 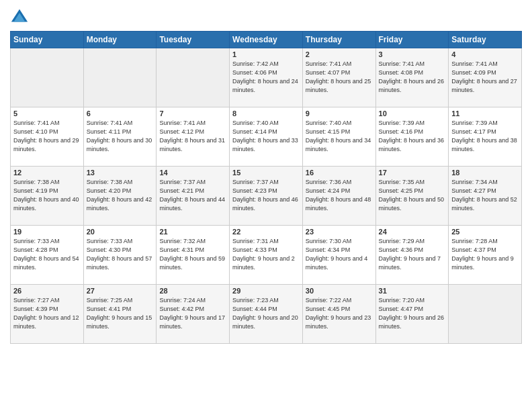 I want to click on day-info: Sunrise: 7:41 AMSunset: 4:12 PMDaylight:…, so click(x=193, y=136).